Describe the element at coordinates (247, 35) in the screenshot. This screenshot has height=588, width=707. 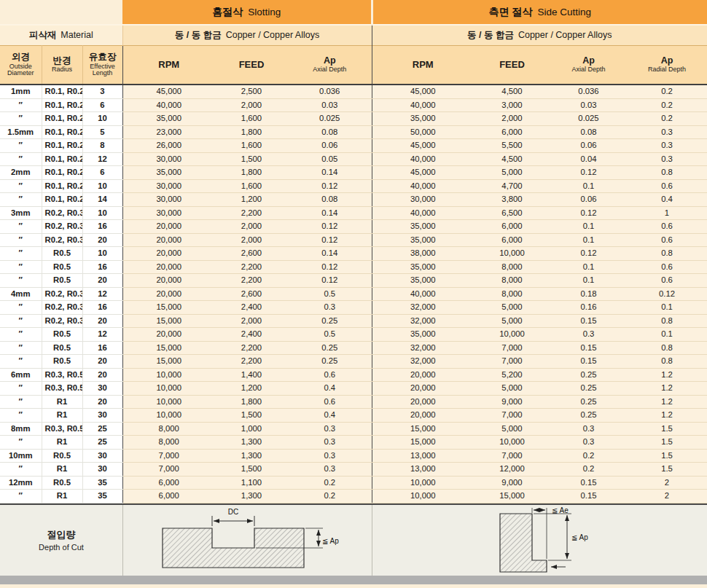
I see `material-slotting-cell: 동 / 동 합금Copper / Copper Alloys` at that location.